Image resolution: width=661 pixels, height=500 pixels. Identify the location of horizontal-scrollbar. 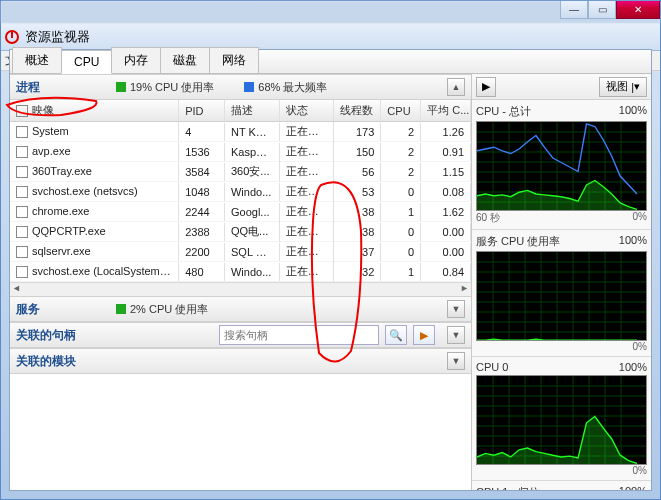
(240, 289).